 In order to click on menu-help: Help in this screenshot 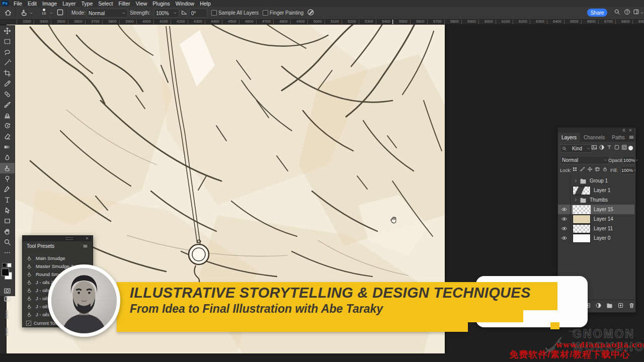, I will do `click(205, 4)`.